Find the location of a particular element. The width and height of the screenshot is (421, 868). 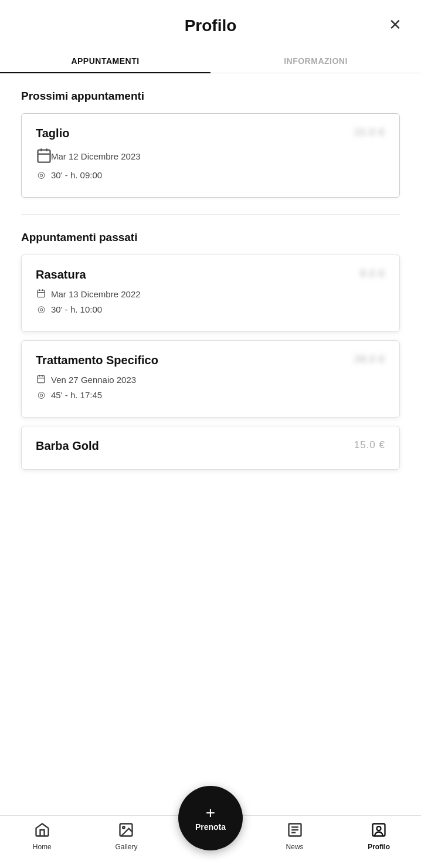

price-value-2: 28.0 € is located at coordinates (369, 360).